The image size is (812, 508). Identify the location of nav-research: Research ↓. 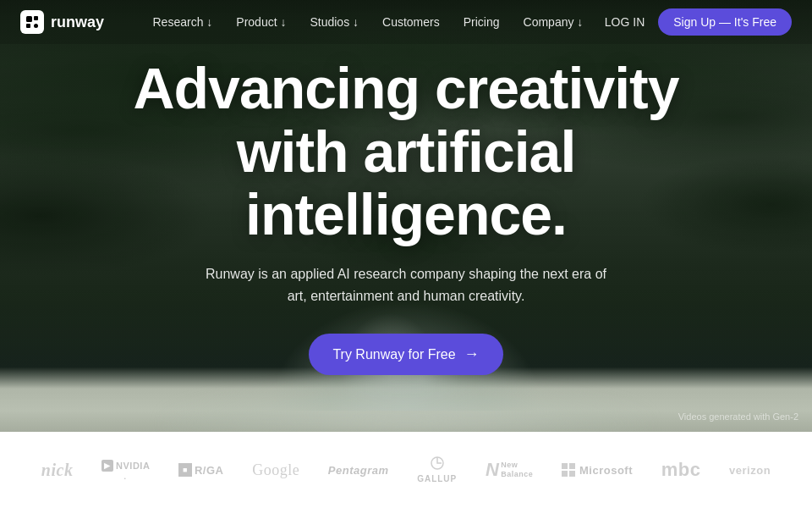
(183, 22).